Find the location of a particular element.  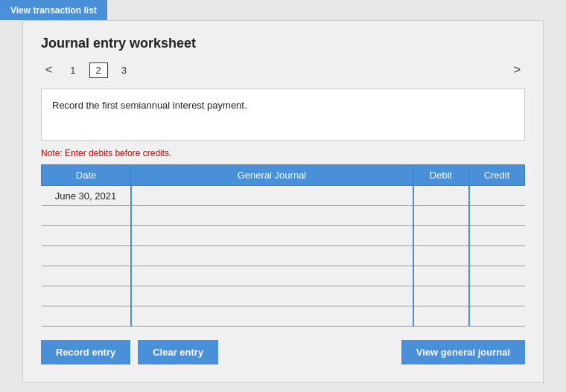

record-entry-button: Record entry is located at coordinates (86, 353).